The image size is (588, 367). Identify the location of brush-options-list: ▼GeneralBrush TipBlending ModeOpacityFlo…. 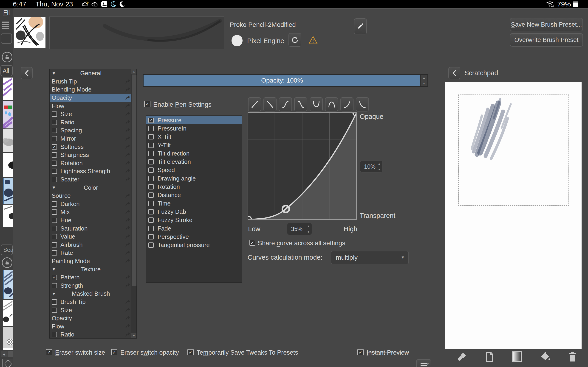
(93, 204).